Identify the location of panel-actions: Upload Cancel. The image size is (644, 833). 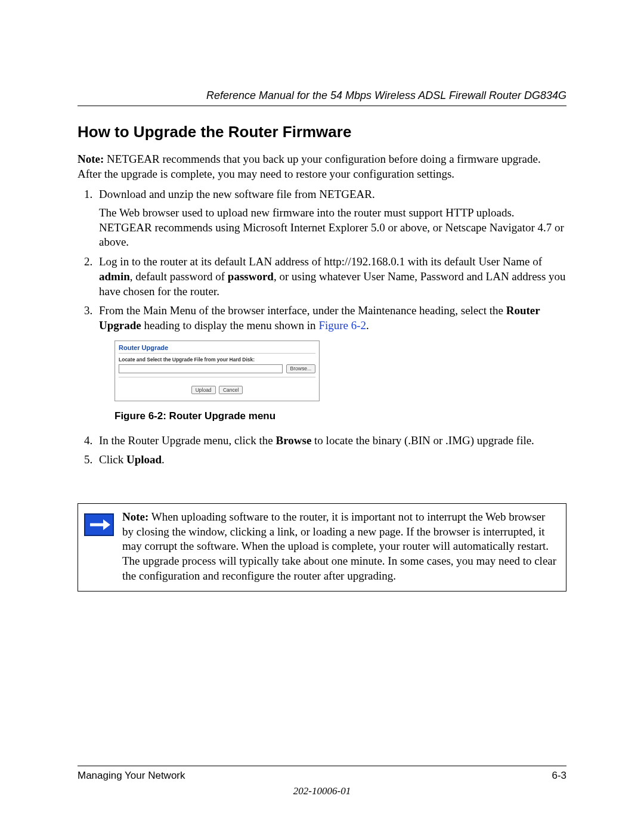
(217, 389).